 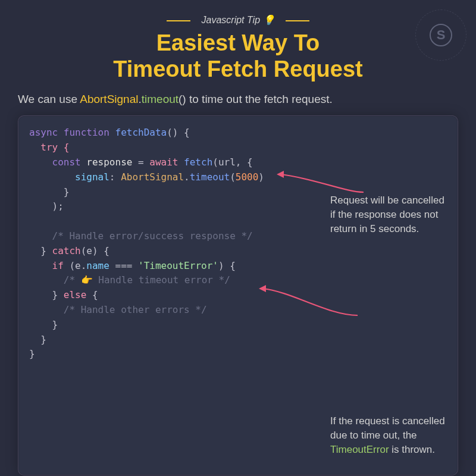 What do you see at coordinates (69, 177) in the screenshot?
I see `tok-signal: signal` at bounding box center [69, 177].